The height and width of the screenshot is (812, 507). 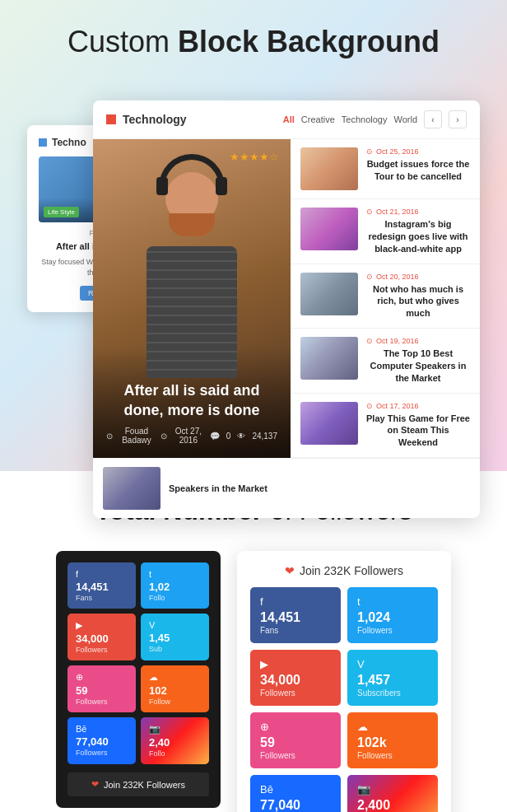 What do you see at coordinates (145, 785) in the screenshot?
I see `widget-join-label: Join 232K Followers` at bounding box center [145, 785].